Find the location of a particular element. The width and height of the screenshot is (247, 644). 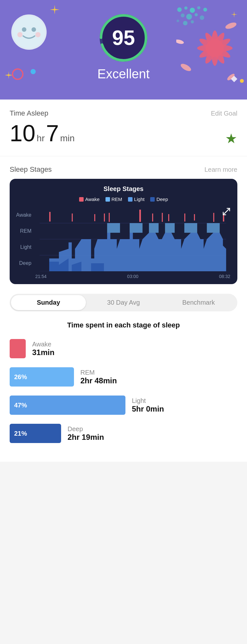

rem-bar: 26% is located at coordinates (42, 377).